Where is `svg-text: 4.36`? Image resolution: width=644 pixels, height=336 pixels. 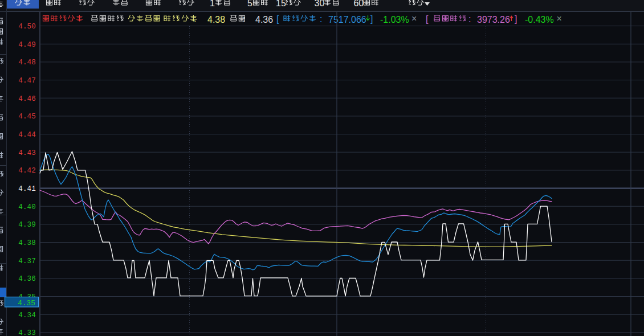
svg-text: 4.36 is located at coordinates (27, 279).